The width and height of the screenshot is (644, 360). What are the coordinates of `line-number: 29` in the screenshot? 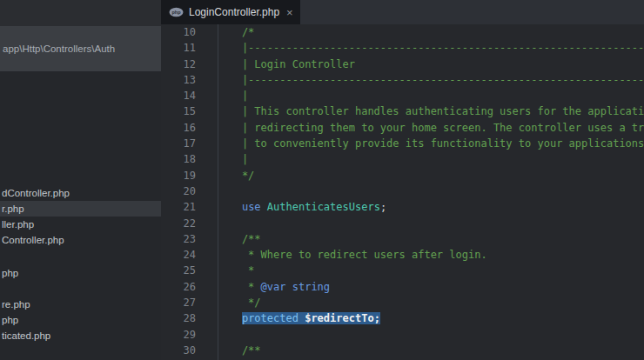 It's located at (178, 335).